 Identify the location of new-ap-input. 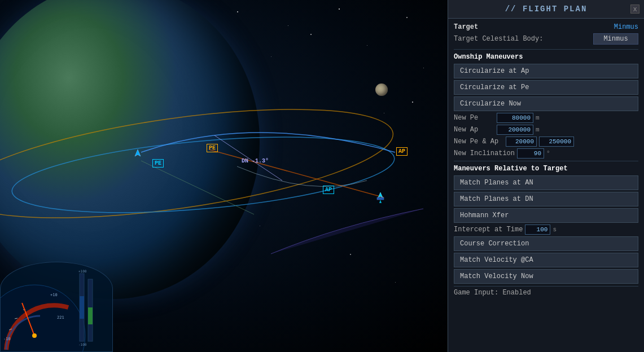
(515, 130).